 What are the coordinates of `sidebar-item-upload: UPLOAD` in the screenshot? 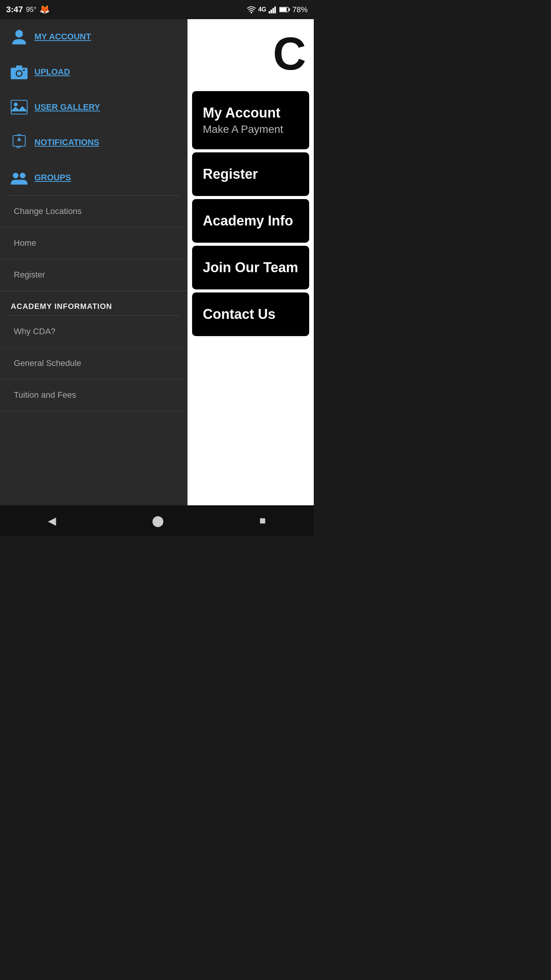 It's located at (94, 72).